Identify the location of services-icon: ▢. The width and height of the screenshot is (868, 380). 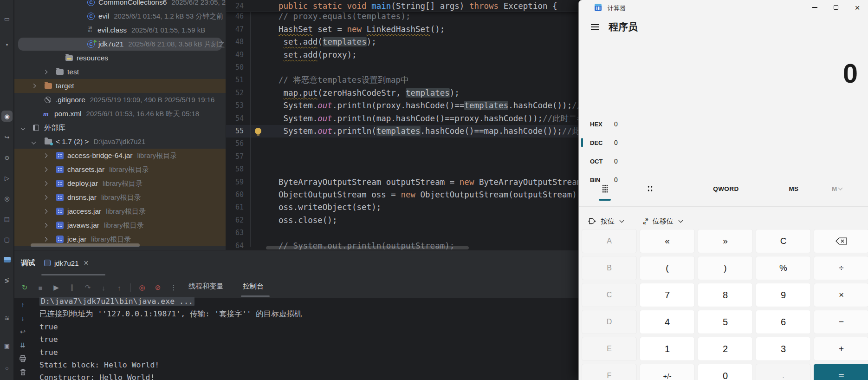
(7, 239).